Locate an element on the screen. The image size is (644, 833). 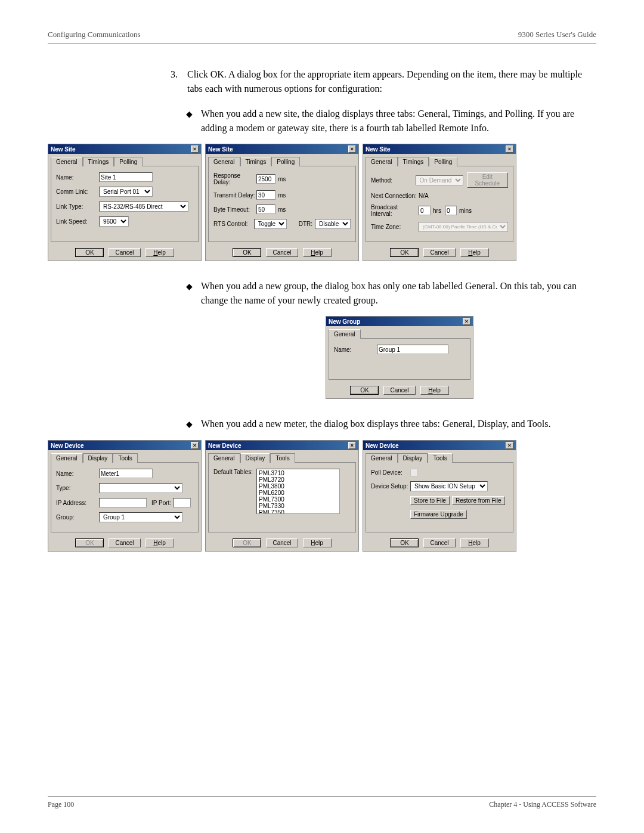
step-number: 3. is located at coordinates (172, 82).